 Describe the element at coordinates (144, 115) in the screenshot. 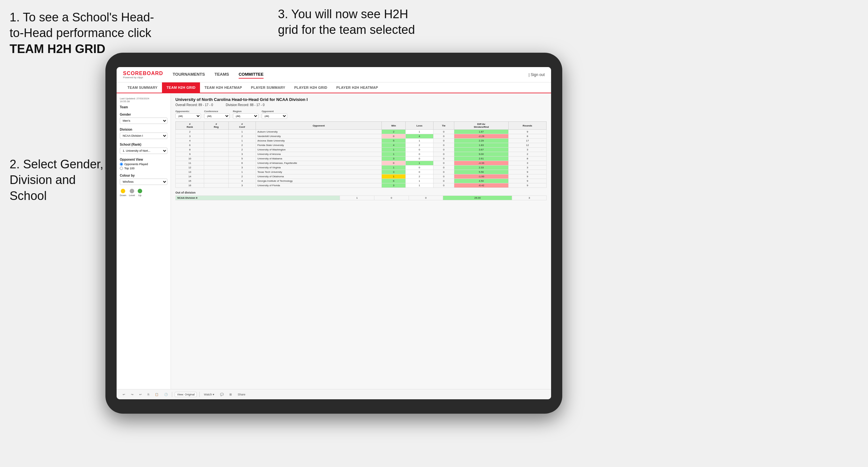

I see `sidebar-gender-label: Gender` at that location.